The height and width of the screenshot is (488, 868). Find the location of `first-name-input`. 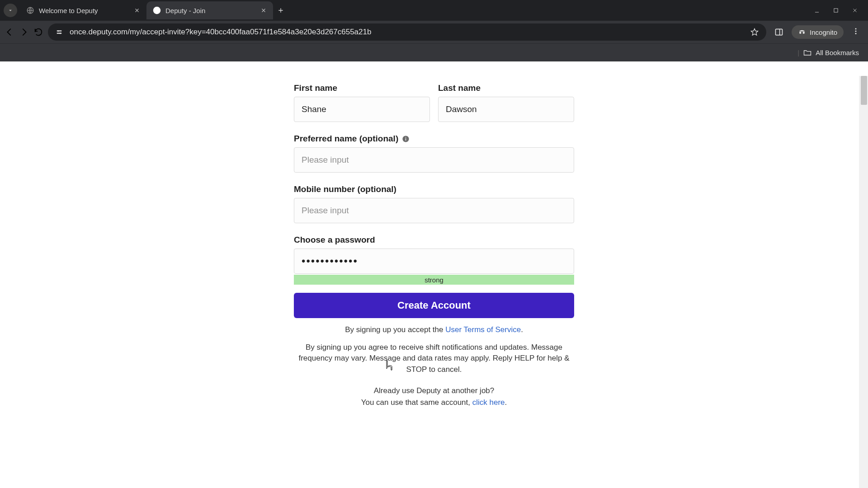

first-name-input is located at coordinates (362, 109).